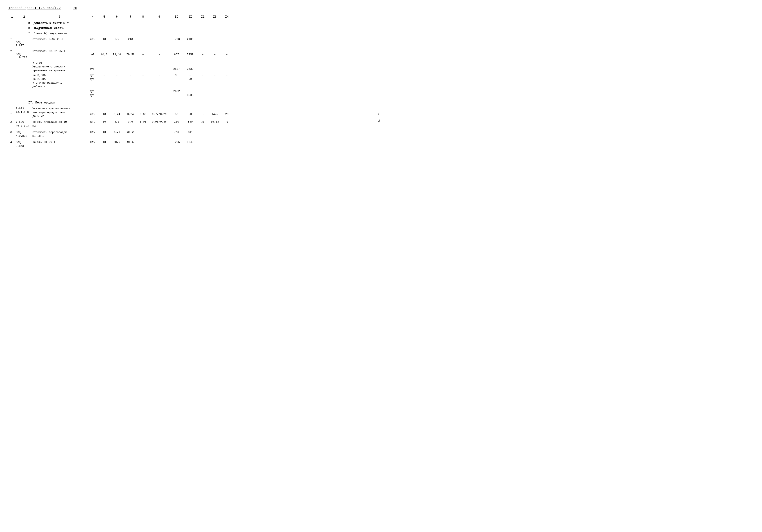 Image resolution: width=762 pixels, height=532 pixels. I want to click on page-title: Типовой проект I25-045/I.2 УШ, so click(190, 8).